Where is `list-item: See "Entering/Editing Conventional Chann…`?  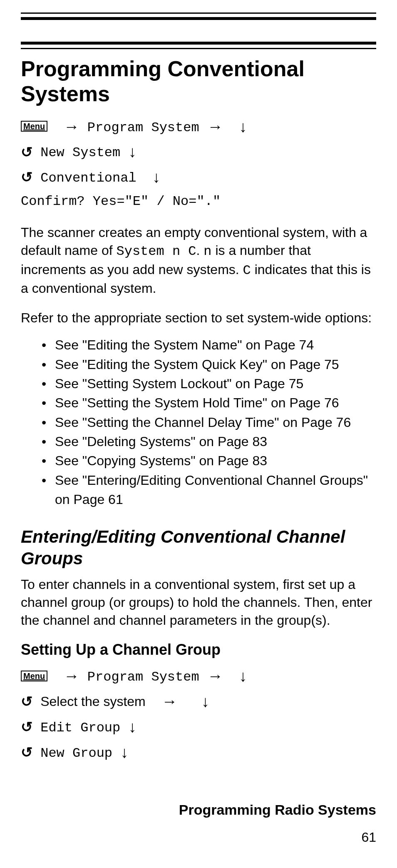 list-item: See "Entering/Editing Conventional Chann… is located at coordinates (209, 490).